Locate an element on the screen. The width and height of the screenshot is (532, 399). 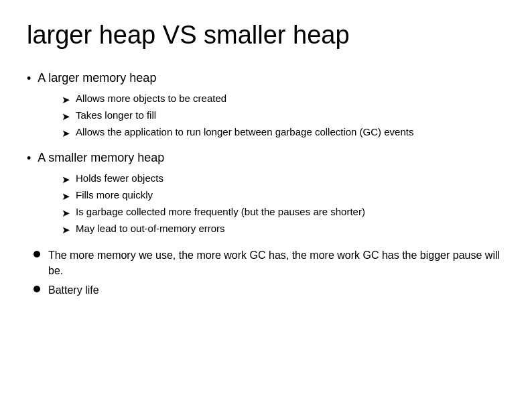
arrow-icon-2: ➤ is located at coordinates (66, 117).